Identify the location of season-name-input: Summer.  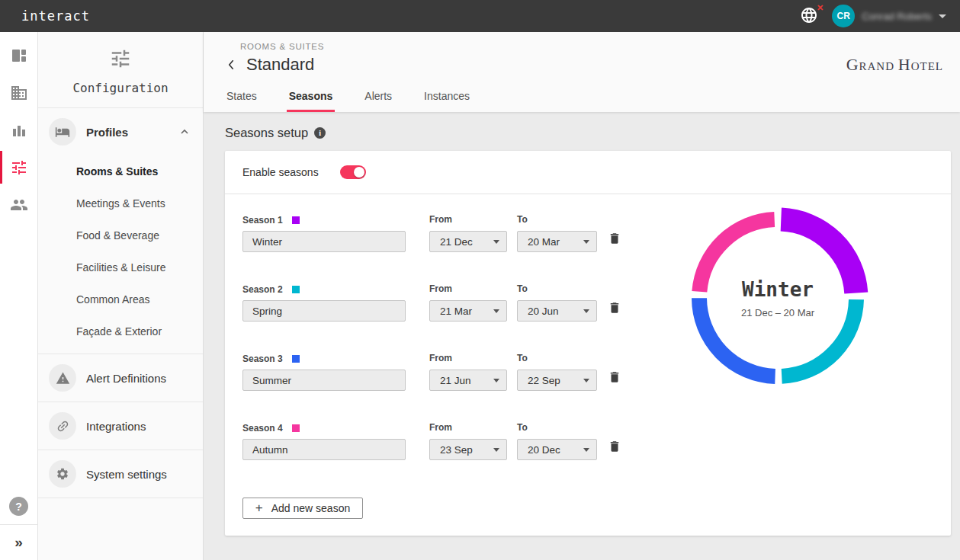
(324, 380).